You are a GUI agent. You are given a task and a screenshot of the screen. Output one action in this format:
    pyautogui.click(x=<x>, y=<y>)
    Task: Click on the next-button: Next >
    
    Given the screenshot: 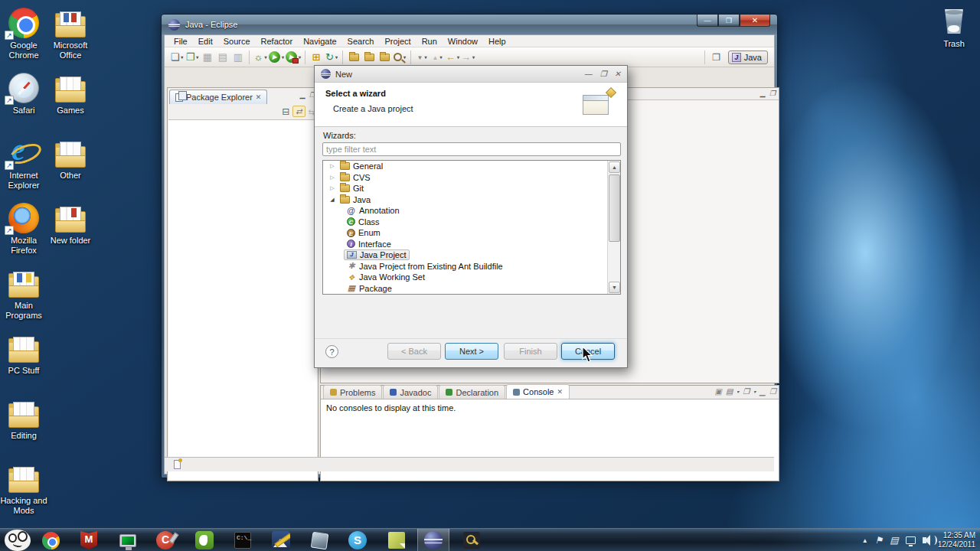 What is the action you would take?
    pyautogui.click(x=472, y=351)
    